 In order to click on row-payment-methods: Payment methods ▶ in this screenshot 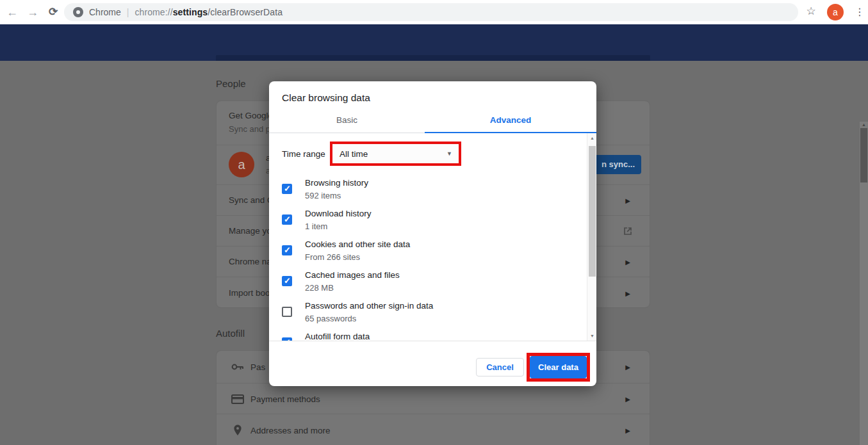, I will do `click(433, 398)`.